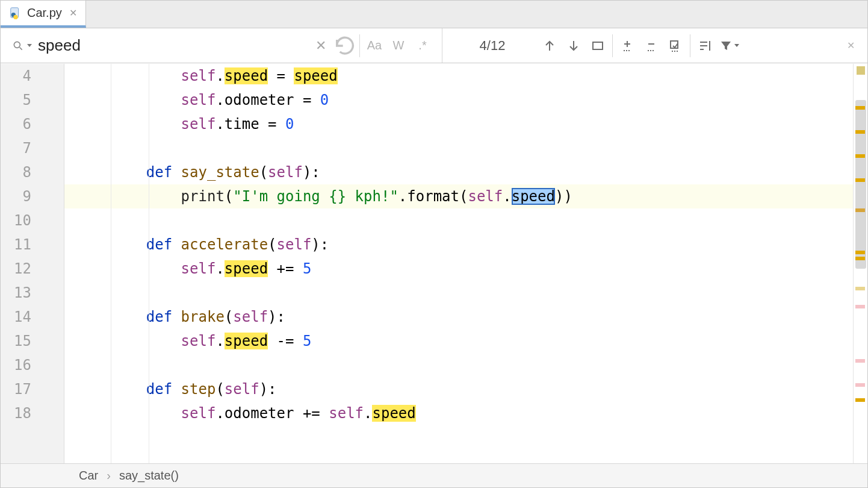  Describe the element at coordinates (374, 46) in the screenshot. I see `match-case-toggle: Aa` at that location.